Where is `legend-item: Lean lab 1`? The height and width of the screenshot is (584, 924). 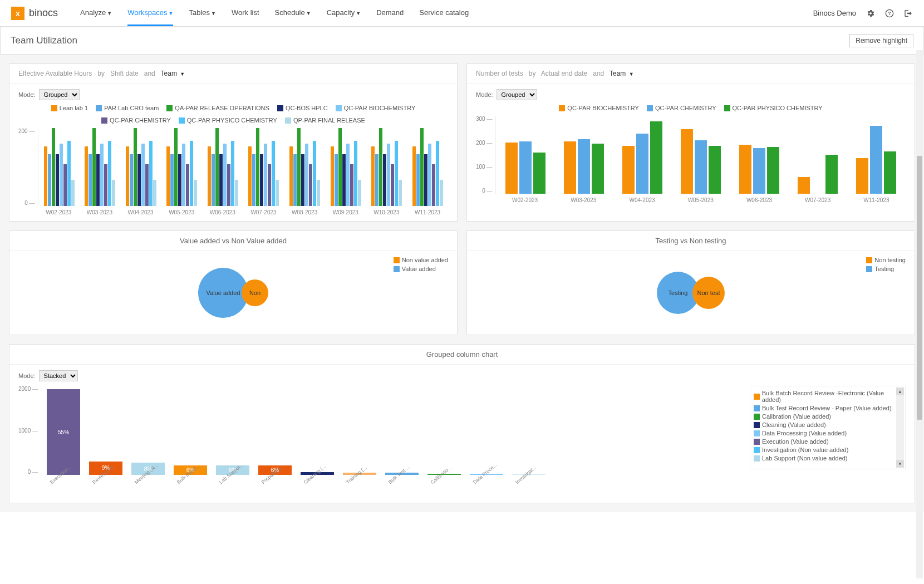
legend-item: Lean lab 1 is located at coordinates (70, 108).